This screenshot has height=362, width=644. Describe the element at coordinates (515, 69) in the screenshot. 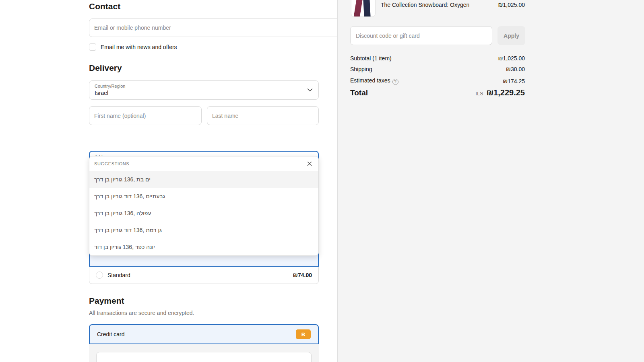

I see `shipping-value: ₪30.00` at that location.